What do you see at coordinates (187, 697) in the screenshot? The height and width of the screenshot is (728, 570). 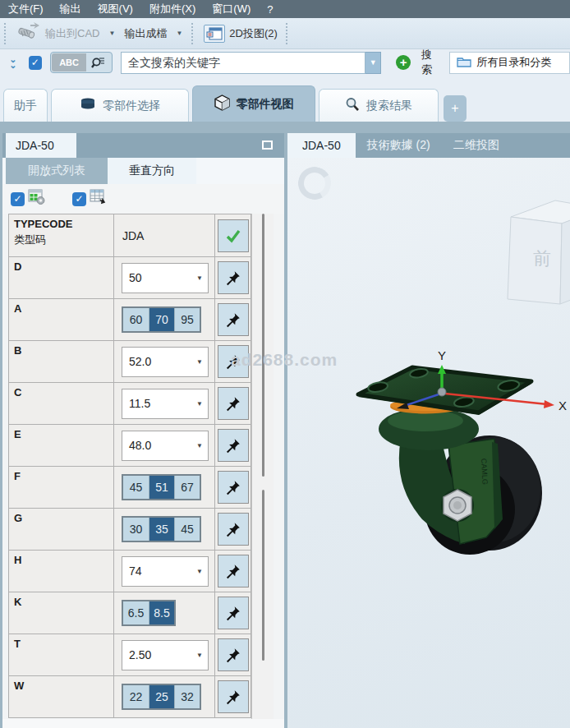 I see `segment-option-W-32: 32` at bounding box center [187, 697].